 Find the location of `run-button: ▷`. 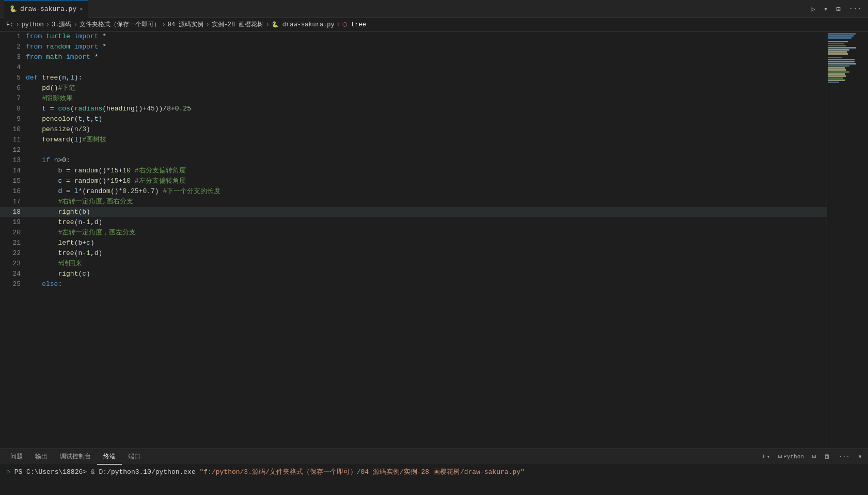

run-button: ▷ is located at coordinates (813, 9).